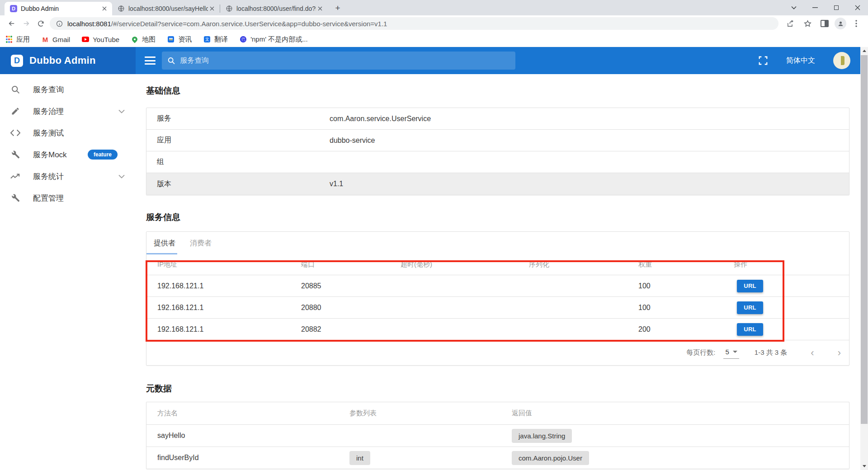  I want to click on bookmark-youtube: YouTube, so click(100, 40).